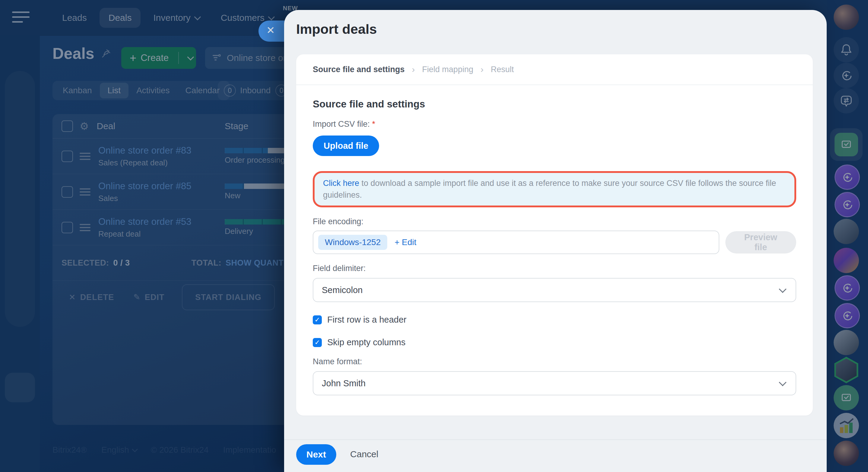 This screenshot has width=868, height=472. What do you see at coordinates (555, 268) in the screenshot?
I see `delimiter-label: Field delimiter:` at bounding box center [555, 268].